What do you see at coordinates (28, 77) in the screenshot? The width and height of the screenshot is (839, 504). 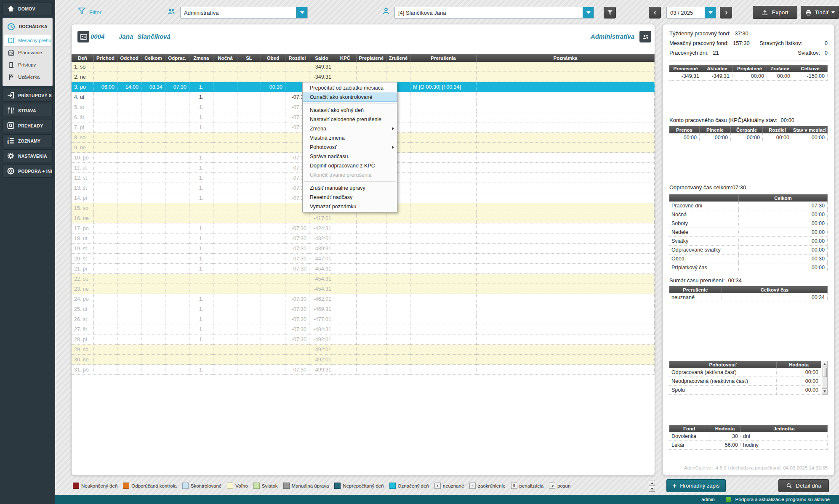 I see `sidebar-subitem-uz-vierka: Uzávierka` at bounding box center [28, 77].